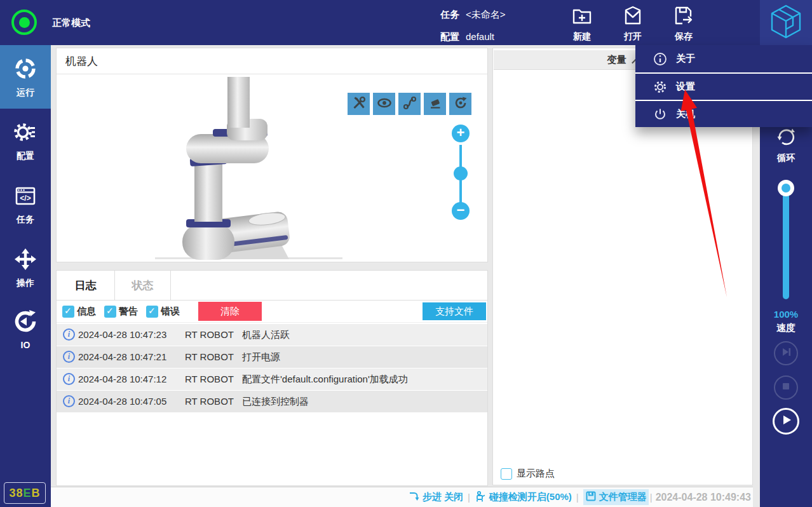  I want to click on reset-view-button, so click(460, 104).